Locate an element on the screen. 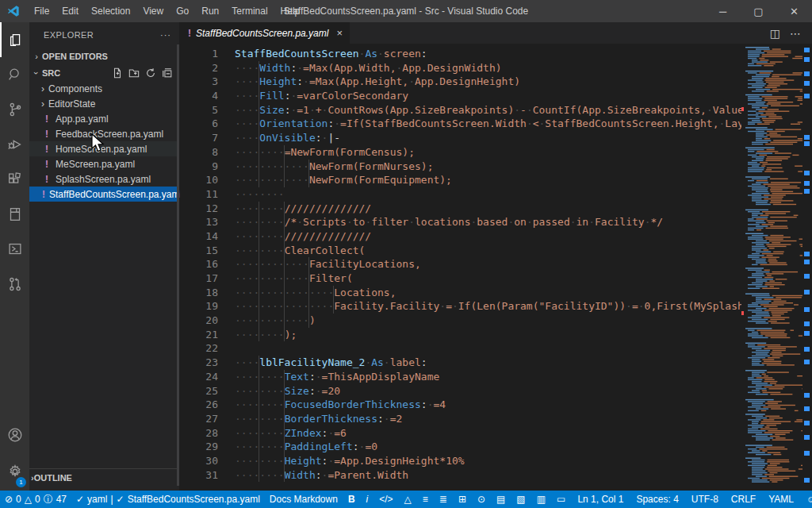  explorer-more-icon: ··· is located at coordinates (166, 35).